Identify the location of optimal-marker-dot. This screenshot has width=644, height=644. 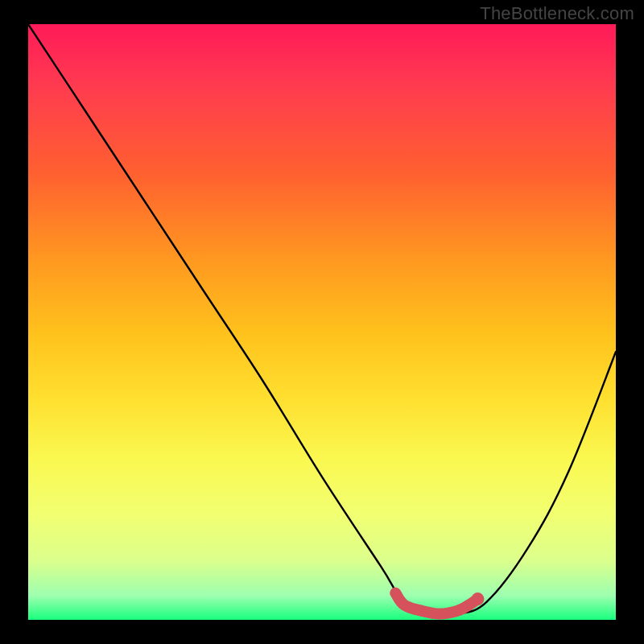
(477, 599).